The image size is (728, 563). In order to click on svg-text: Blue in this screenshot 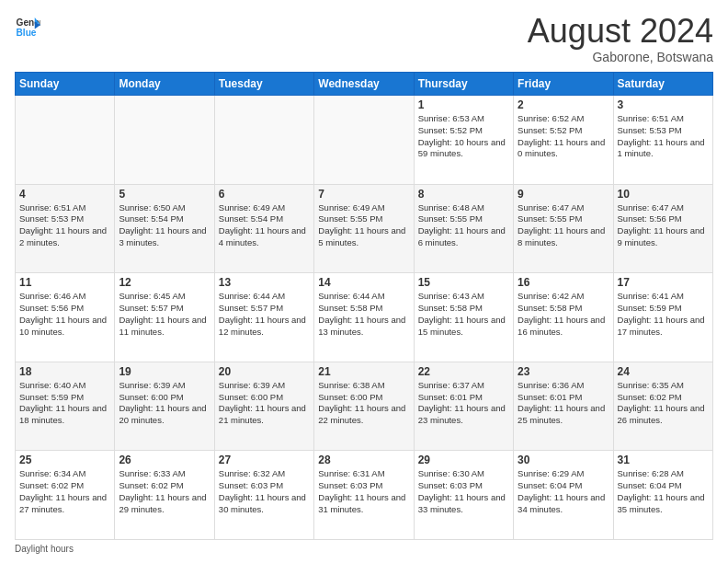, I will do `click(27, 33)`.